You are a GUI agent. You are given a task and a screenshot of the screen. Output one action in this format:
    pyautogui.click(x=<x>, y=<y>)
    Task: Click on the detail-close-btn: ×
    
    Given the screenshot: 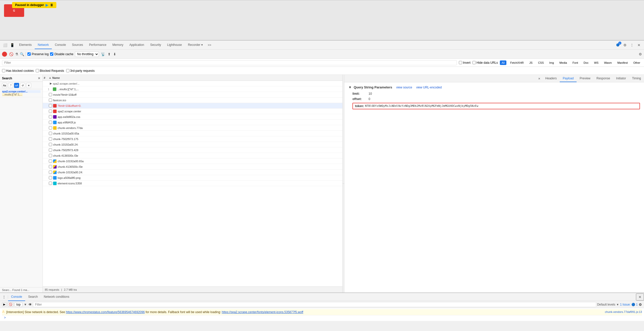 What is the action you would take?
    pyautogui.click(x=539, y=79)
    